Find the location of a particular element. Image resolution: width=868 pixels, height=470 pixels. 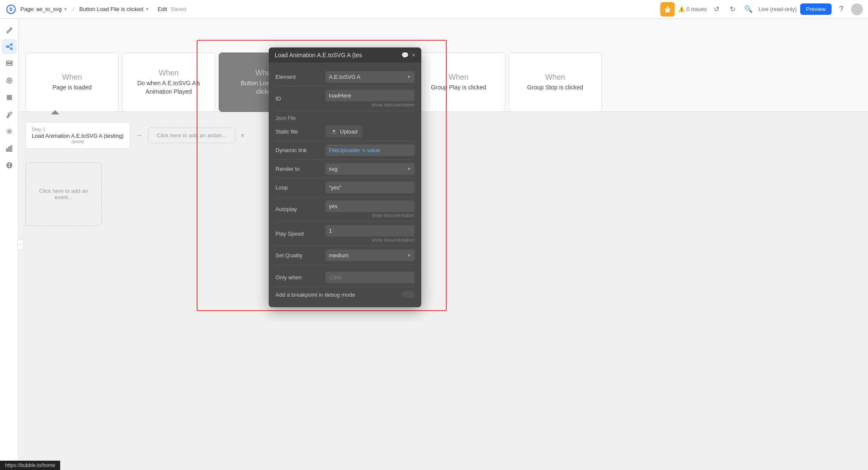

set-quality-select: medium ▼ is located at coordinates (370, 255).